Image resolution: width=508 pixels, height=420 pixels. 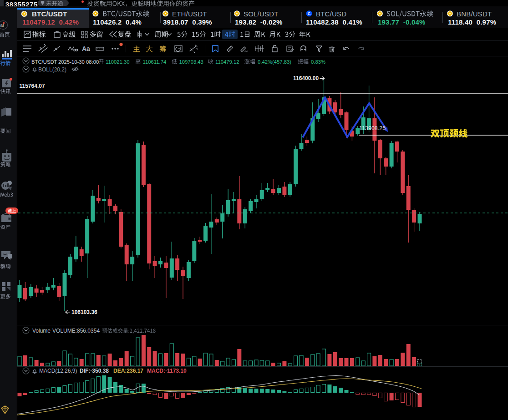 I want to click on svg-text: 106103.36, so click(x=85, y=312).